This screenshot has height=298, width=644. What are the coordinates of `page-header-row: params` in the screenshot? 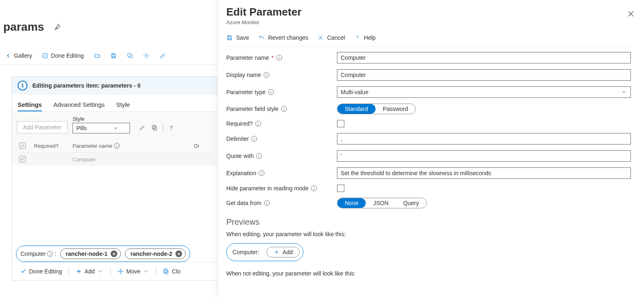 It's located at (111, 17).